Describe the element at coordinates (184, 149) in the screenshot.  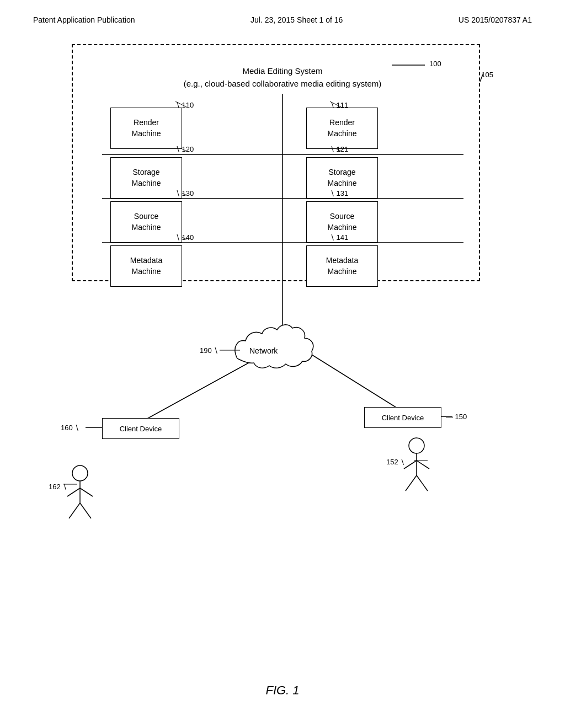
I see `ref-120: ∖ 120` at that location.